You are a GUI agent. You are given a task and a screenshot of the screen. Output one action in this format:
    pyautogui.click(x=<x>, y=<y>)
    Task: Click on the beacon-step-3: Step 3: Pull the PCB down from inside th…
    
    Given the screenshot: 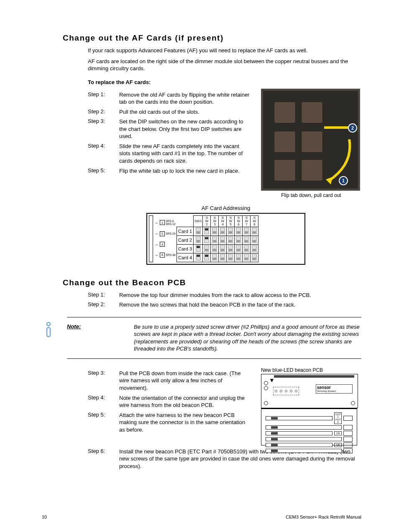 What is the action you would take?
    pyautogui.click(x=169, y=381)
    